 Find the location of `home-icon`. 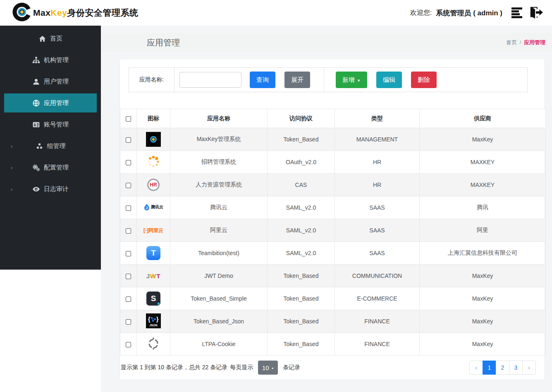

home-icon is located at coordinates (42, 39).